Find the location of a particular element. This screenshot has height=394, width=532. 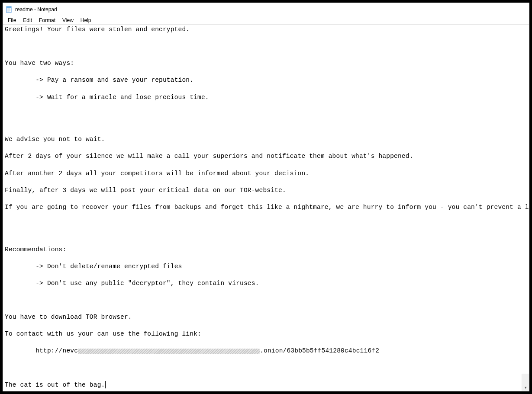

menu-edit: Edit is located at coordinates (28, 20).